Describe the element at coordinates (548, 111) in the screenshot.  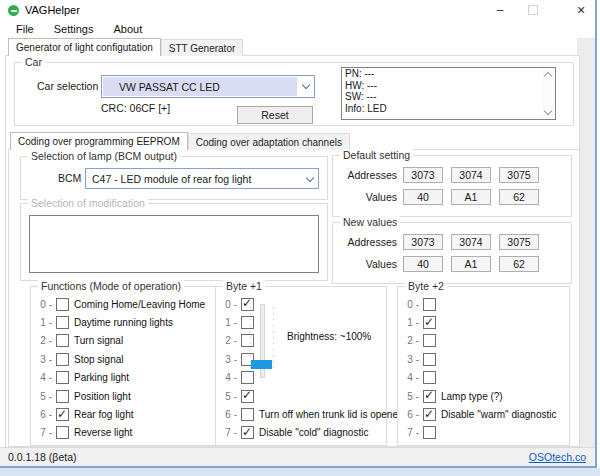
I see `scroll-down-icon` at that location.